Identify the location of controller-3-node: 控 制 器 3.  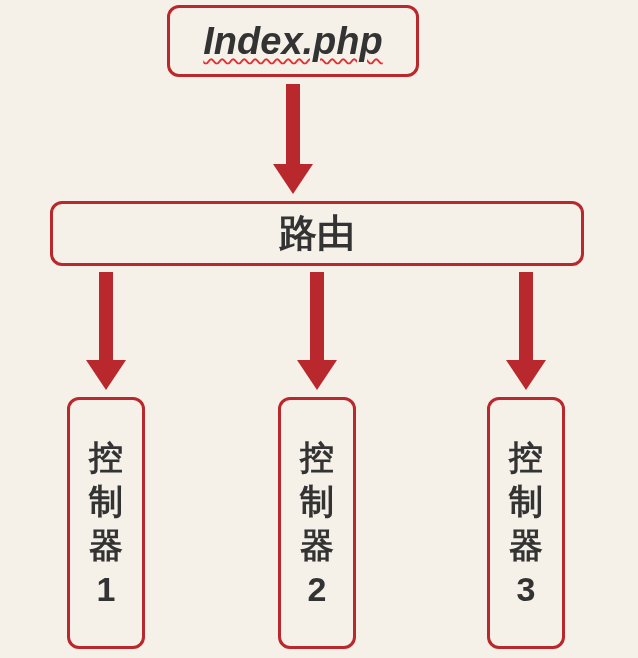
(526, 523).